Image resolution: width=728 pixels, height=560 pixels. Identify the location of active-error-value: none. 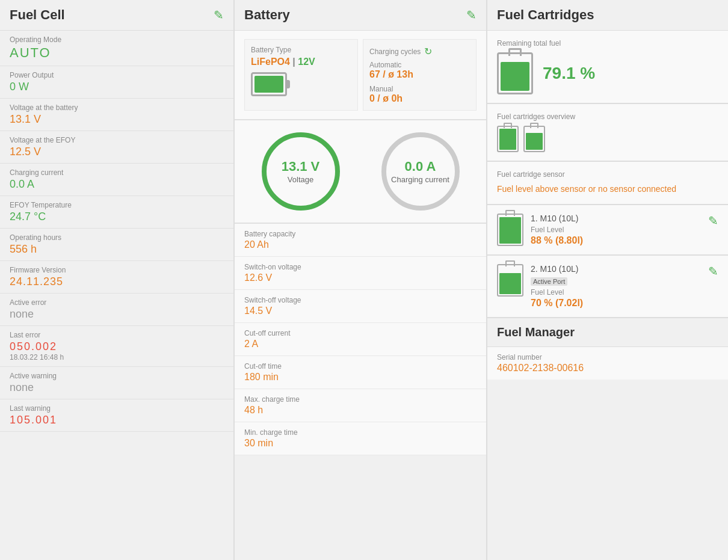
(117, 314).